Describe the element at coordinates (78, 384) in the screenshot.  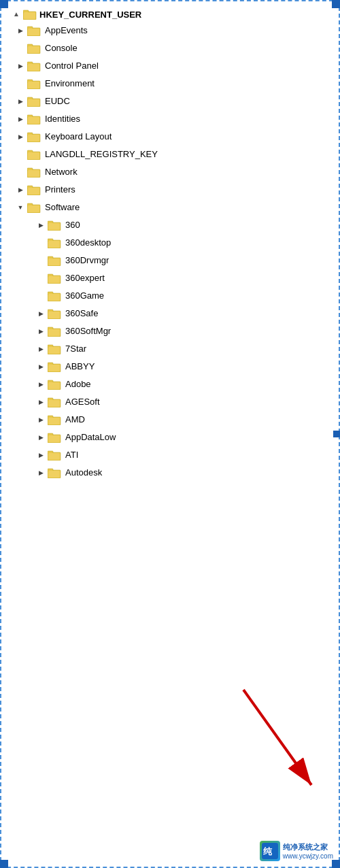
I see `item-label: Adobe` at that location.